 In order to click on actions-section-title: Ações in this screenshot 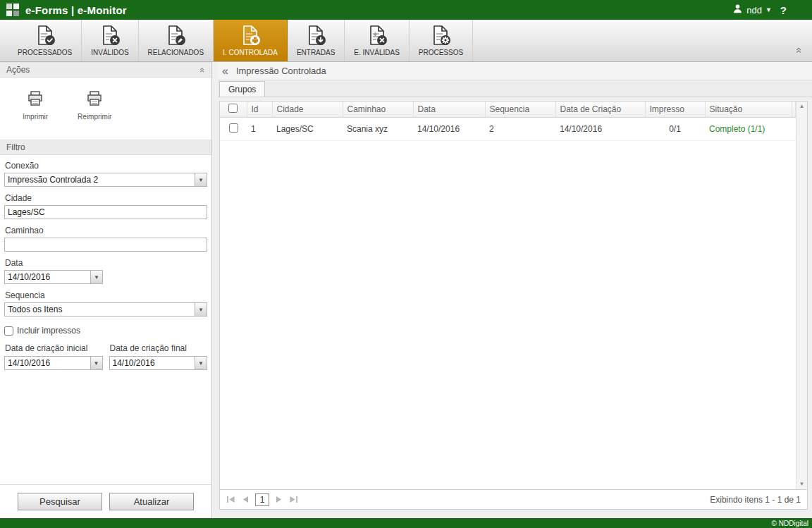, I will do `click(18, 70)`.